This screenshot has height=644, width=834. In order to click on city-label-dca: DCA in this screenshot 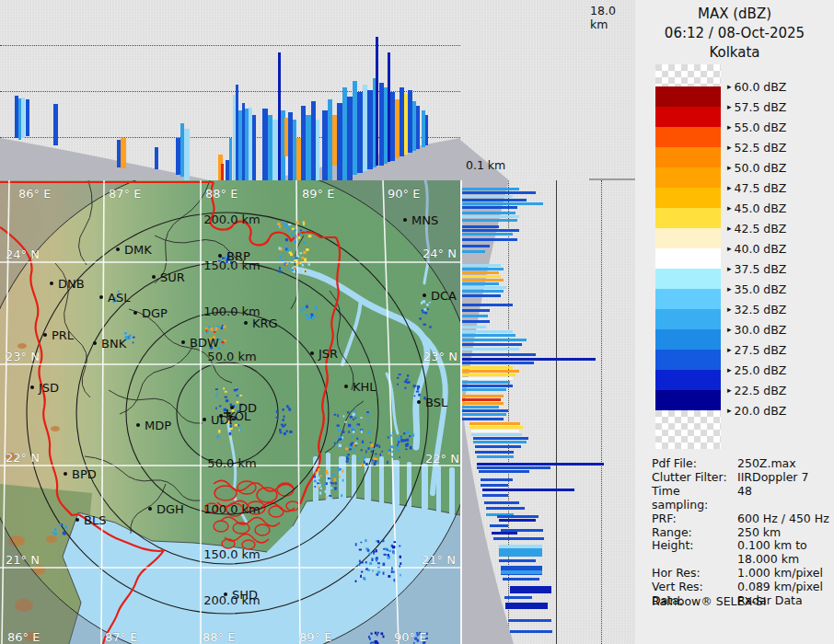, I will do `click(444, 296)`.